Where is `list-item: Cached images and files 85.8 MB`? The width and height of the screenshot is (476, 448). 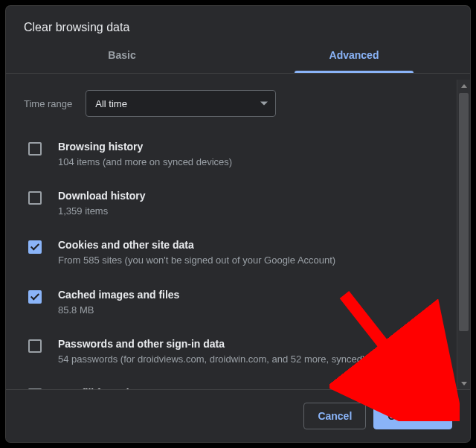
list-item: Cached images and files 85.8 MB is located at coordinates (237, 306).